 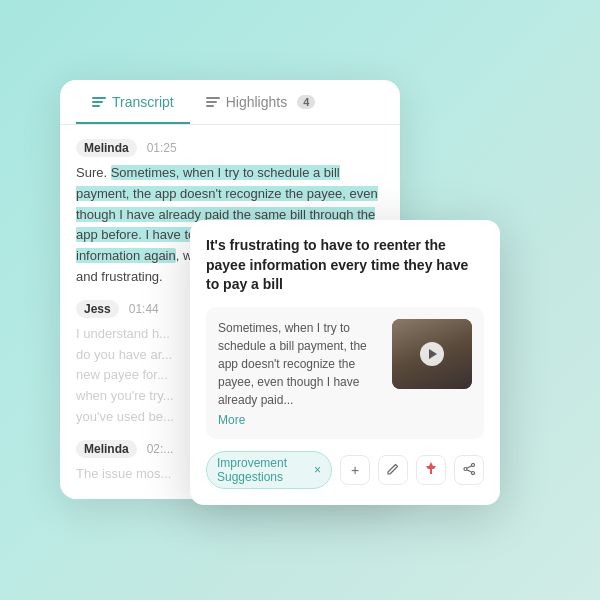 I want to click on tag-close-button: ×, so click(x=318, y=470).